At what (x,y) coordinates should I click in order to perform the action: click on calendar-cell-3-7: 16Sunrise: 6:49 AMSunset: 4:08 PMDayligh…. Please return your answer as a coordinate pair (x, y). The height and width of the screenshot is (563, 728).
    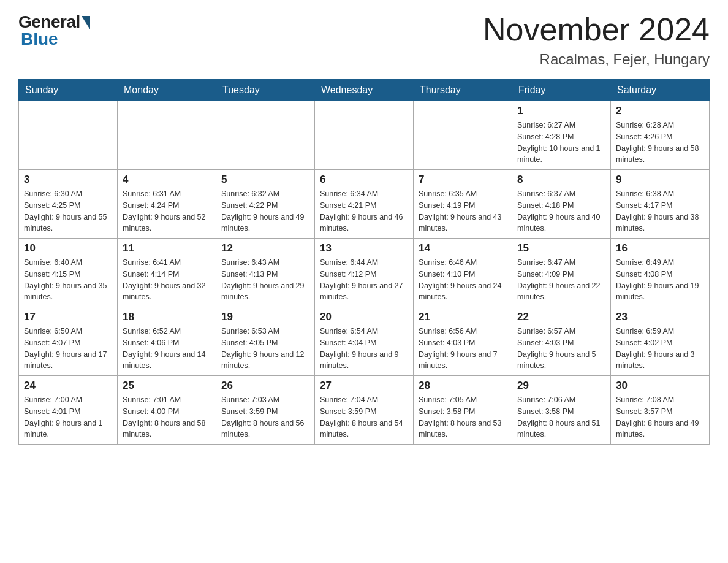
    Looking at the image, I should click on (661, 273).